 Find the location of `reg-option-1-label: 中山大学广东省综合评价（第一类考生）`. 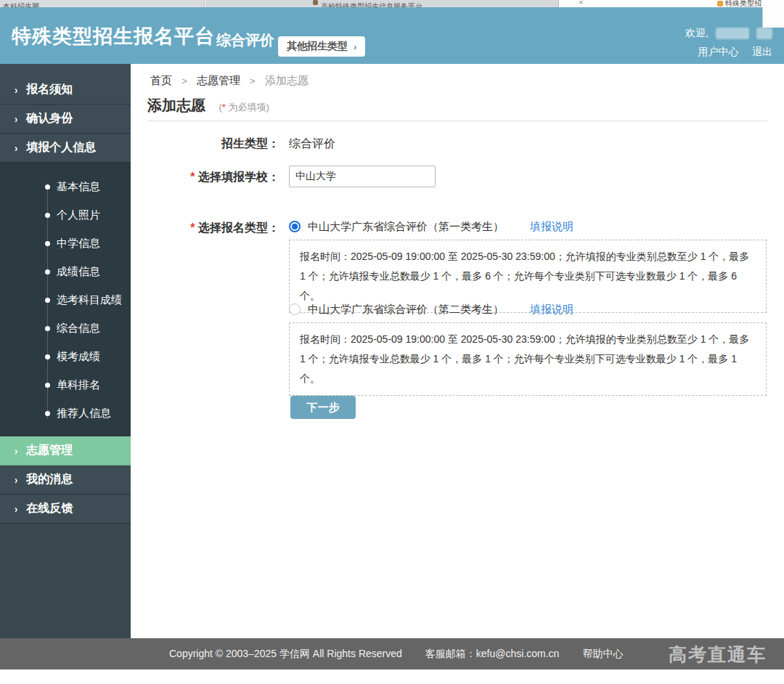

reg-option-1-label: 中山大学广东省综合评价（第一类考生） is located at coordinates (406, 227).